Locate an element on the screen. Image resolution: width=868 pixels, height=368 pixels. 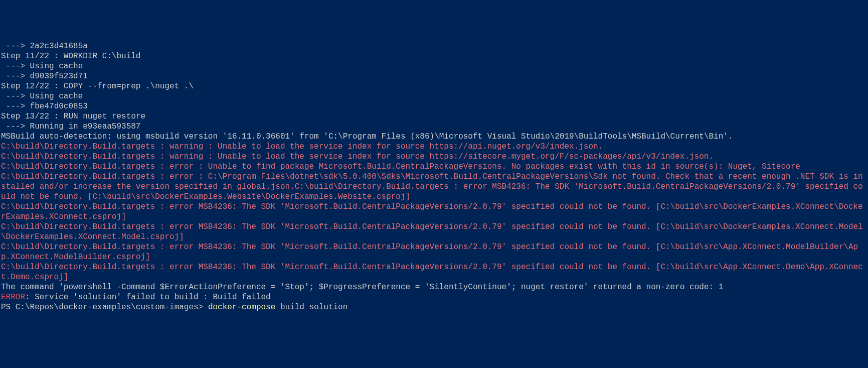
output-line: Step 12/22 : COPY --from=prep .\nuget .\ is located at coordinates (434, 86).